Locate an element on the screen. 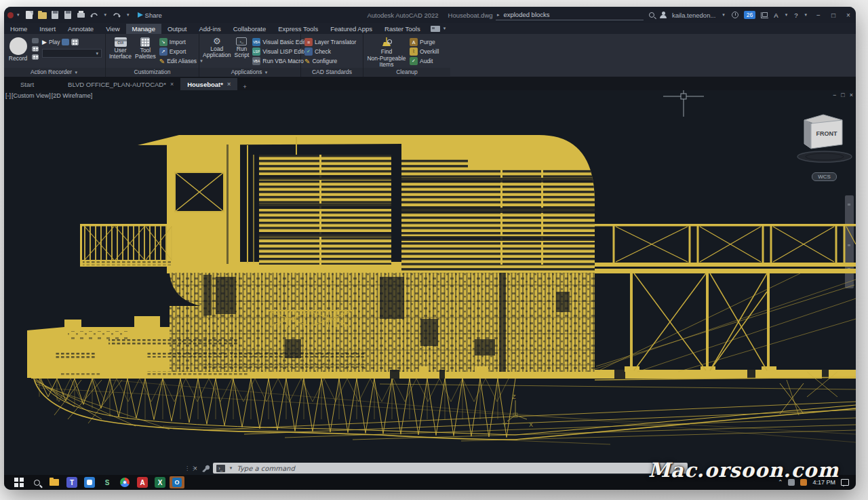  panel-title-action-recorder: Action Recorder ▾ is located at coordinates (54, 72).